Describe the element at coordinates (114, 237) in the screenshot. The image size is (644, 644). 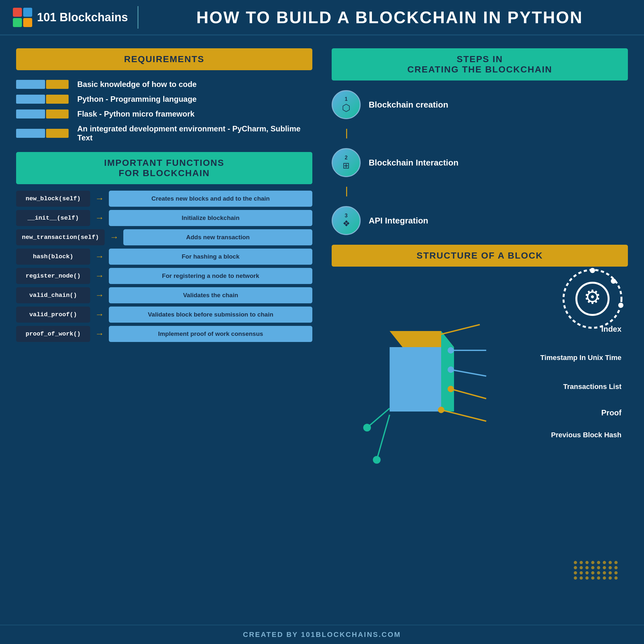
I see `func-arrow-2: →` at that location.